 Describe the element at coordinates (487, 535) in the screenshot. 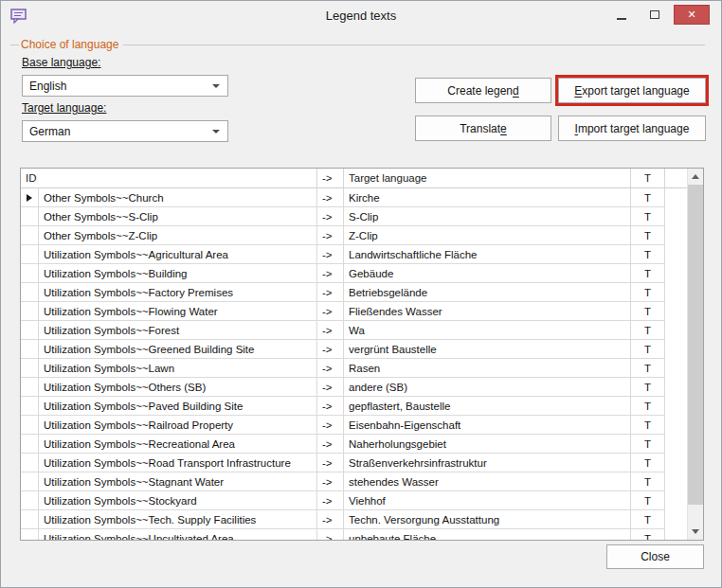

I see `target-language-cell: unbebaute Fläche` at that location.